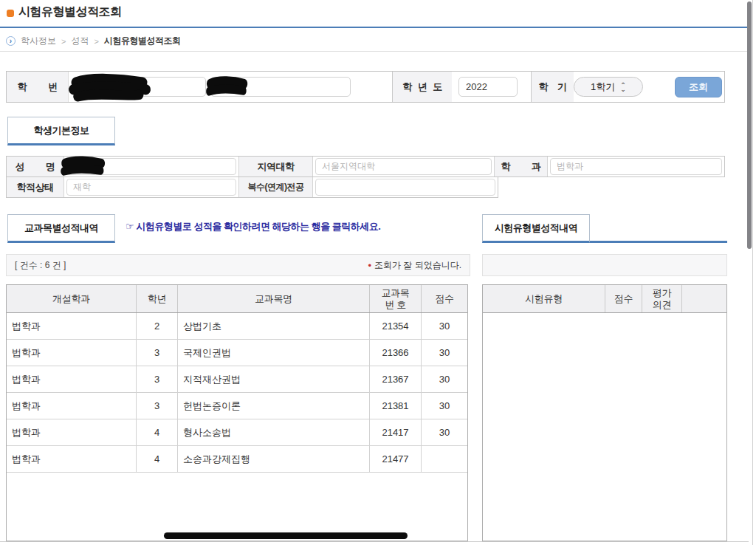 The height and width of the screenshot is (545, 756). What do you see at coordinates (659, 242) in the screenshot?
I see `tab-underline-extension` at bounding box center [659, 242].